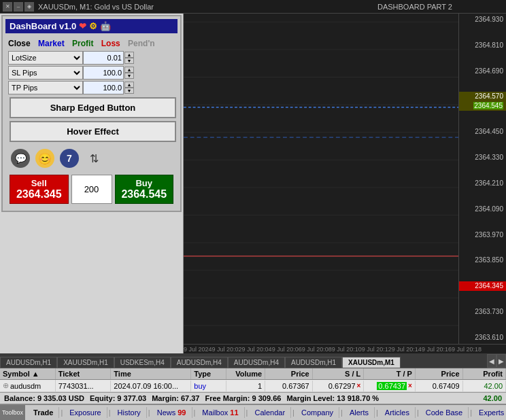 The width and height of the screenshot is (506, 420). I want to click on tab-audusdm-h4-2: AUDUSDm,H4, so click(256, 362).